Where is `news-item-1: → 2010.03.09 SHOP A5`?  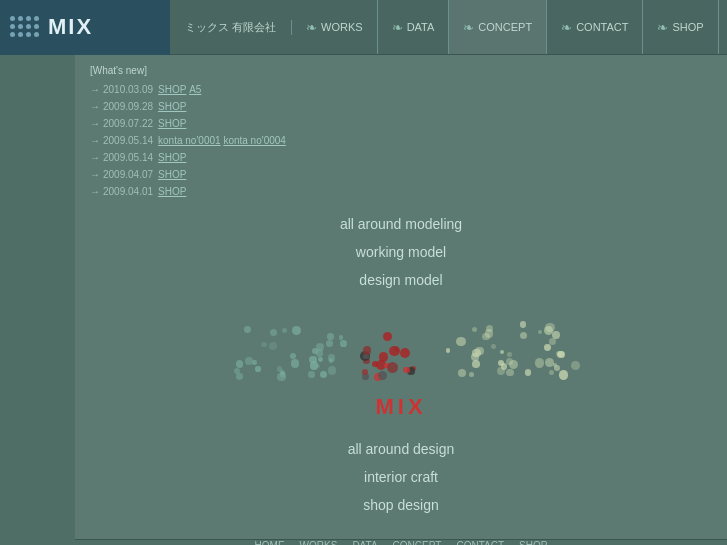 news-item-1: → 2010.03.09 SHOP A5 is located at coordinates (401, 90).